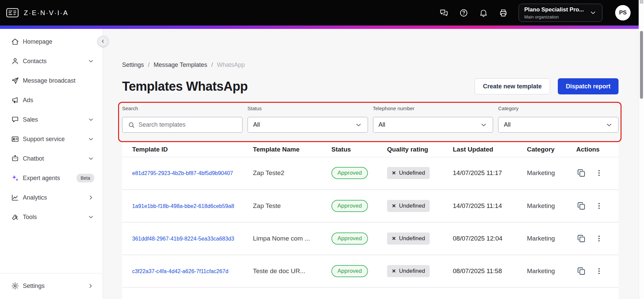  Describe the element at coordinates (37, 13) in the screenshot. I see `zenvia-logo: Z·E·N·V·I·A` at that location.